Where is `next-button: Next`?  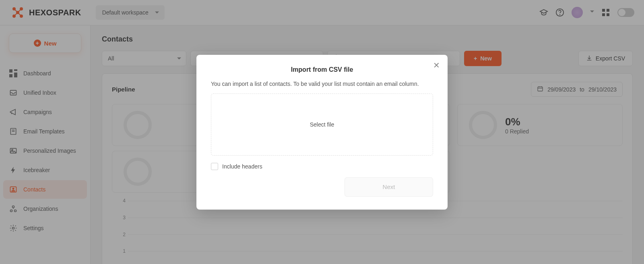
next-button: Next is located at coordinates (389, 187).